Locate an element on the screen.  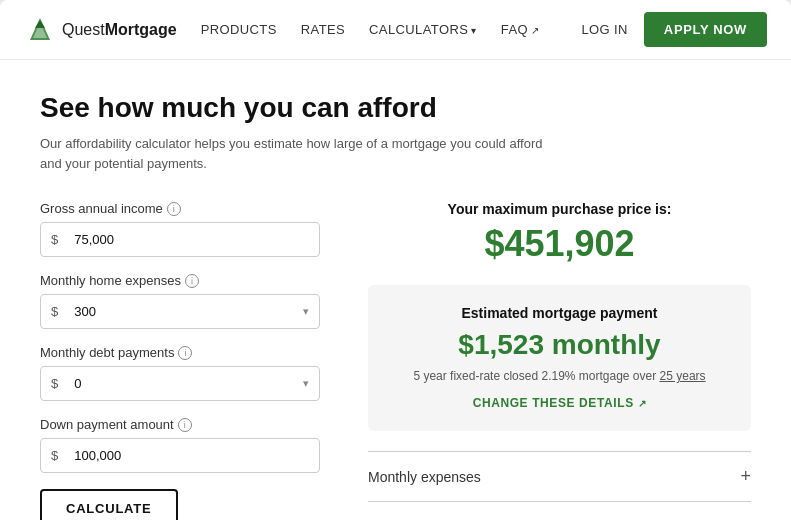
nav-right: LOG IN APPLY NOW is located at coordinates (674, 30).